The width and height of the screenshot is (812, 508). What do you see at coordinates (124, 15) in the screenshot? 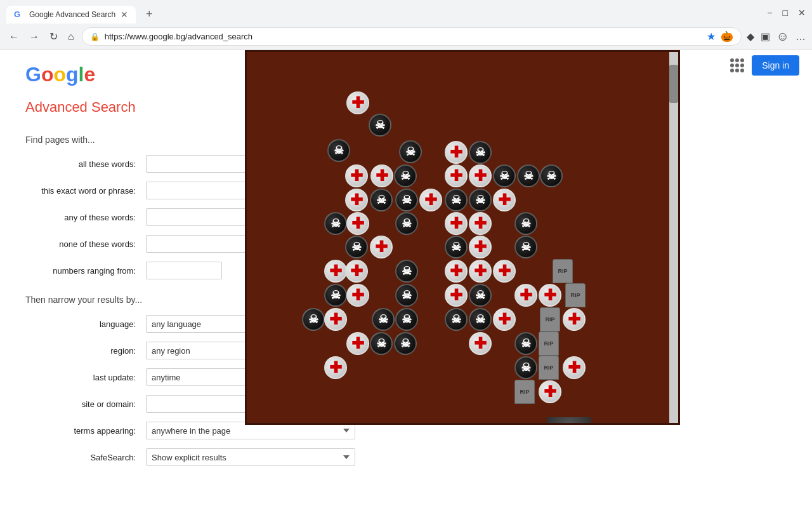
I see `tab-close-button: ✕` at bounding box center [124, 15].